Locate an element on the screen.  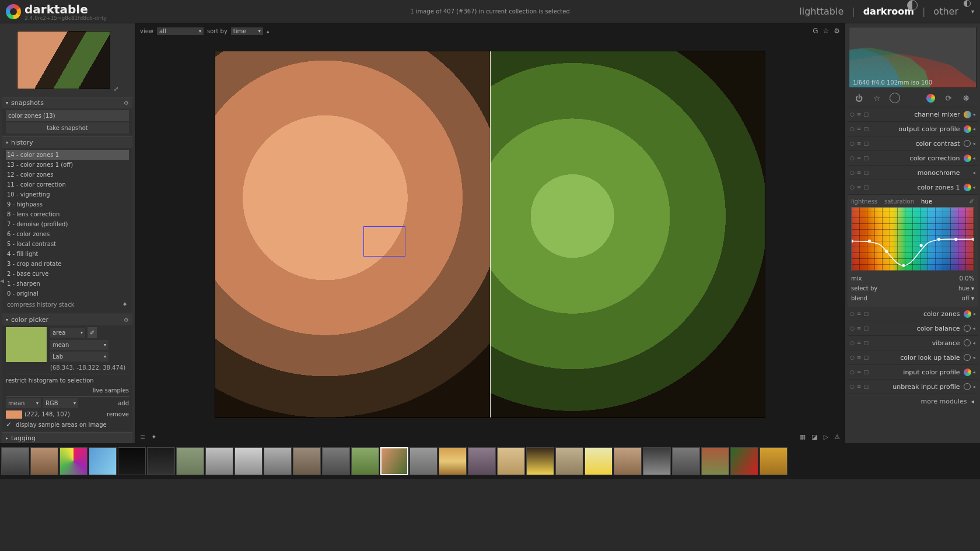
filmstrip is located at coordinates (490, 461).